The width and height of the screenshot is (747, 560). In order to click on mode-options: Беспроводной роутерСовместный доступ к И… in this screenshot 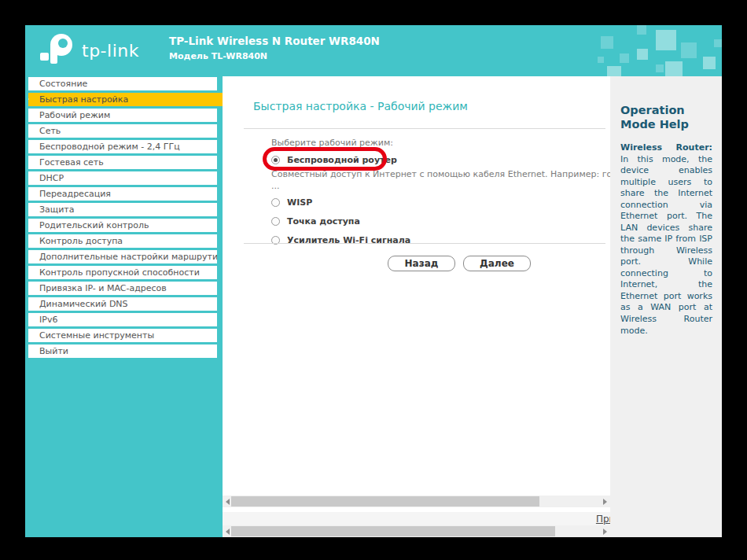, I will do `click(440, 200)`.